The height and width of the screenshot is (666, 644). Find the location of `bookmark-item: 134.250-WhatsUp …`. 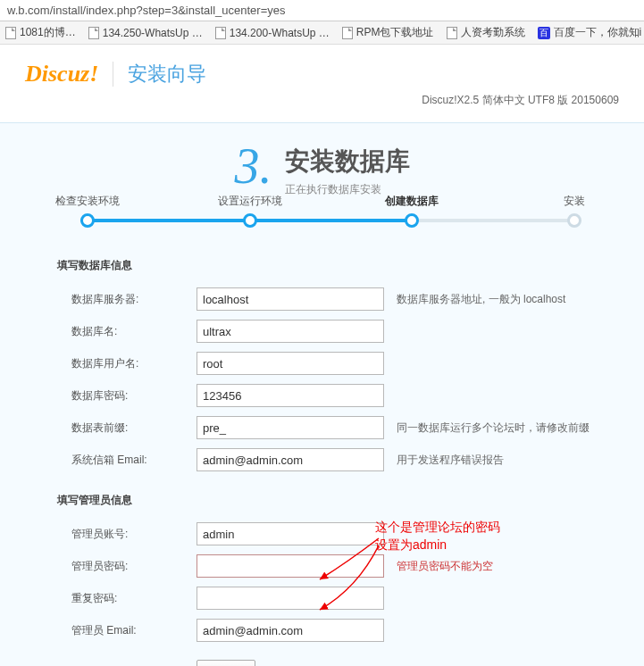

bookmark-item: 134.250-WhatsUp … is located at coordinates (146, 33).